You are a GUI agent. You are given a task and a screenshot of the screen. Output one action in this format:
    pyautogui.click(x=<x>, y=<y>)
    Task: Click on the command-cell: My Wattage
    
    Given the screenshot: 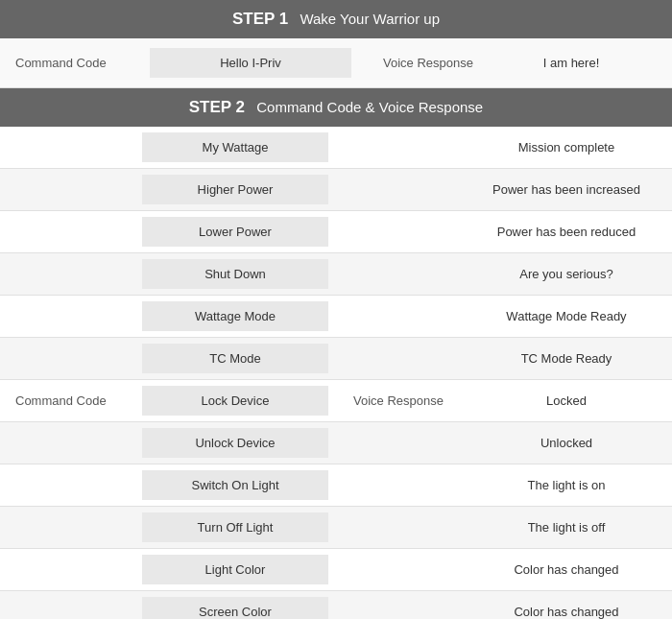 What is the action you would take?
    pyautogui.click(x=235, y=148)
    